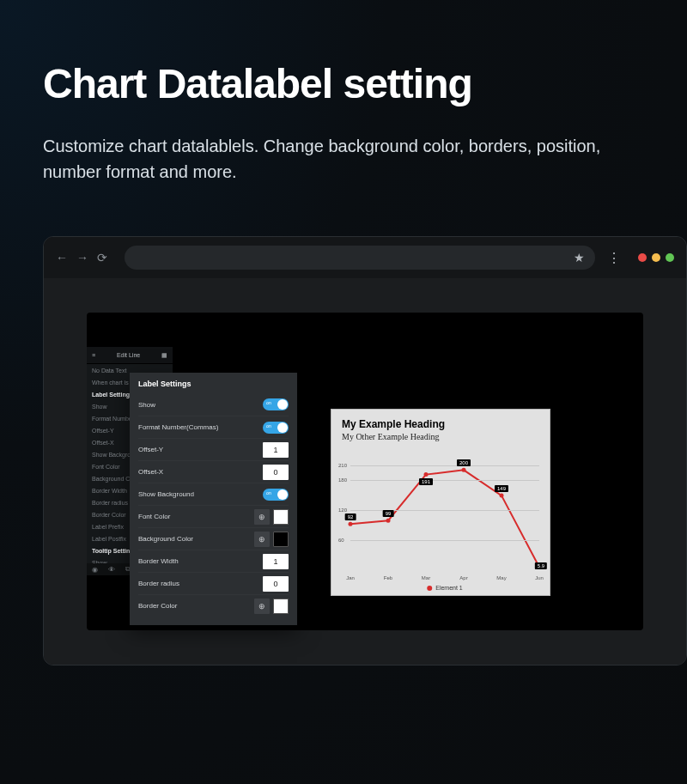  What do you see at coordinates (159, 584) in the screenshot?
I see `setting-label: Border radius` at bounding box center [159, 584].